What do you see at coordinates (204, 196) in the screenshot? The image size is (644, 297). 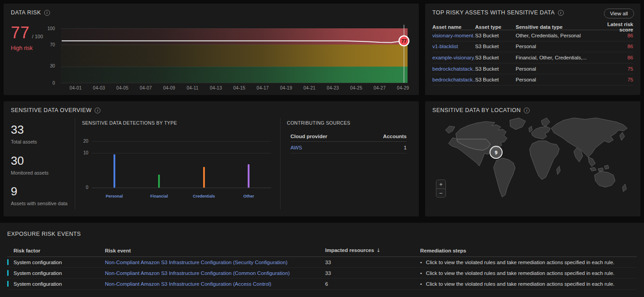 I see `category-label-credentials: Credentials` at bounding box center [204, 196].